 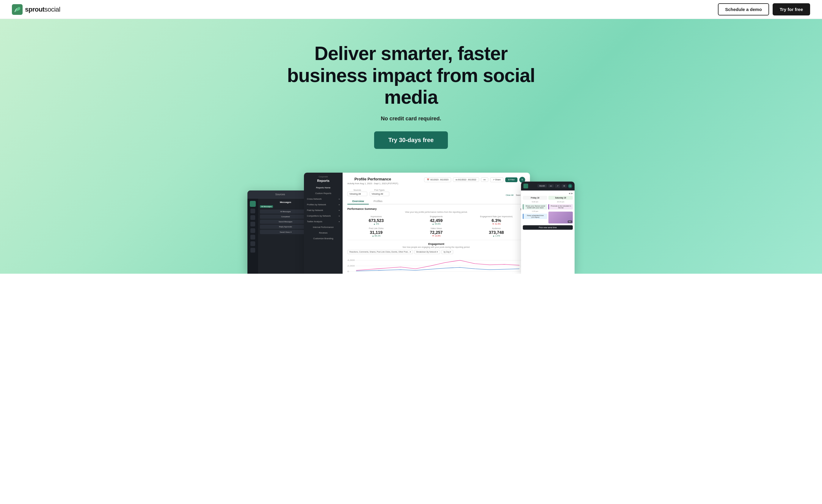 What do you see at coordinates (535, 216) in the screenshot?
I see `event-2: Keep scheduled time (12:15pm)` at bounding box center [535, 216].